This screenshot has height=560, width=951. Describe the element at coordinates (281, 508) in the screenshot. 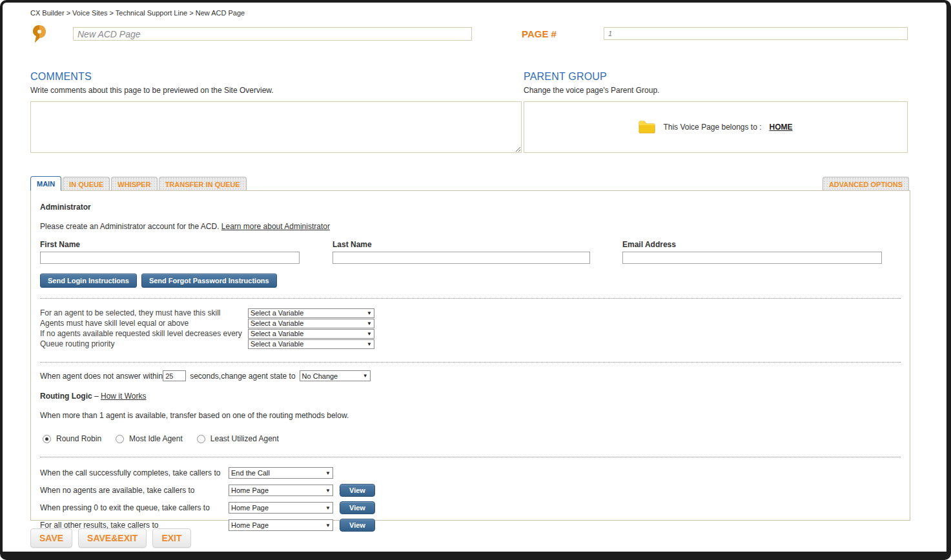

I see `press-zero-select: Home Page ▼` at that location.